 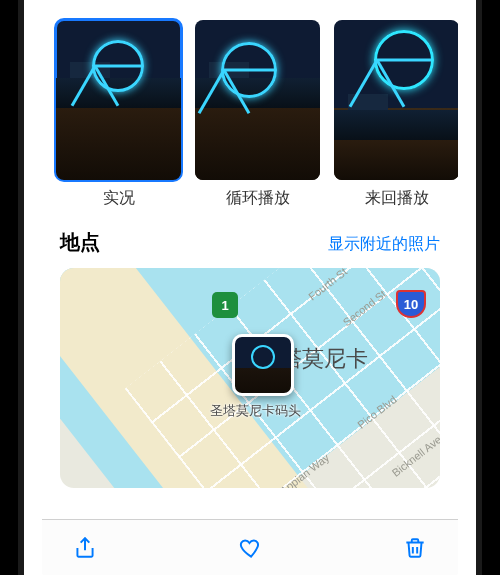 I want to click on effect-label: 来回播放, so click(x=396, y=198).